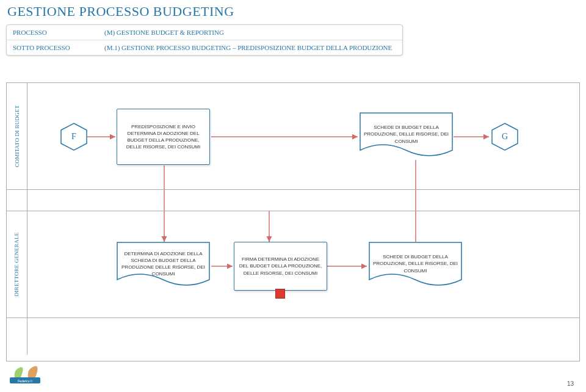 The image size is (586, 392). What do you see at coordinates (505, 137) in the screenshot?
I see `hex-node-g: G` at bounding box center [505, 137].